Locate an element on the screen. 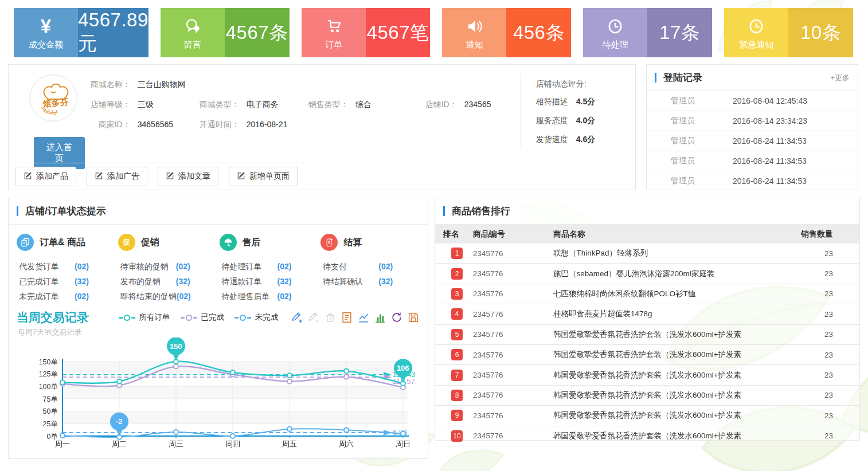  ranking-table-header: 排名商品编号商品名称销售数量 is located at coordinates (647, 234).